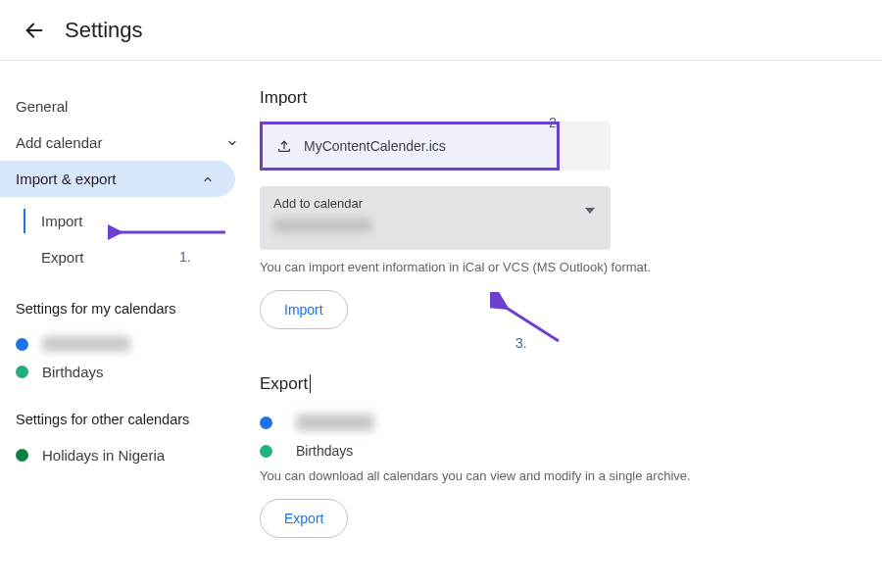 This screenshot has height=588, width=882. What do you see at coordinates (551, 98) in the screenshot?
I see `import-section-title: Import` at bounding box center [551, 98].